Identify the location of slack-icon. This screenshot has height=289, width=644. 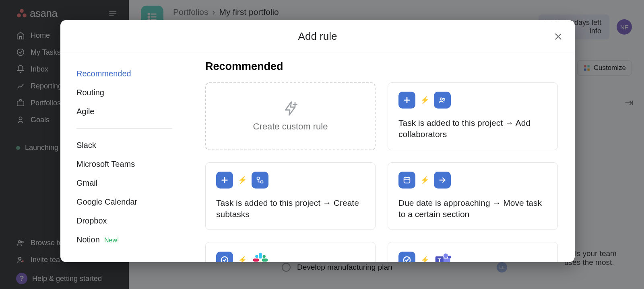
(260, 256).